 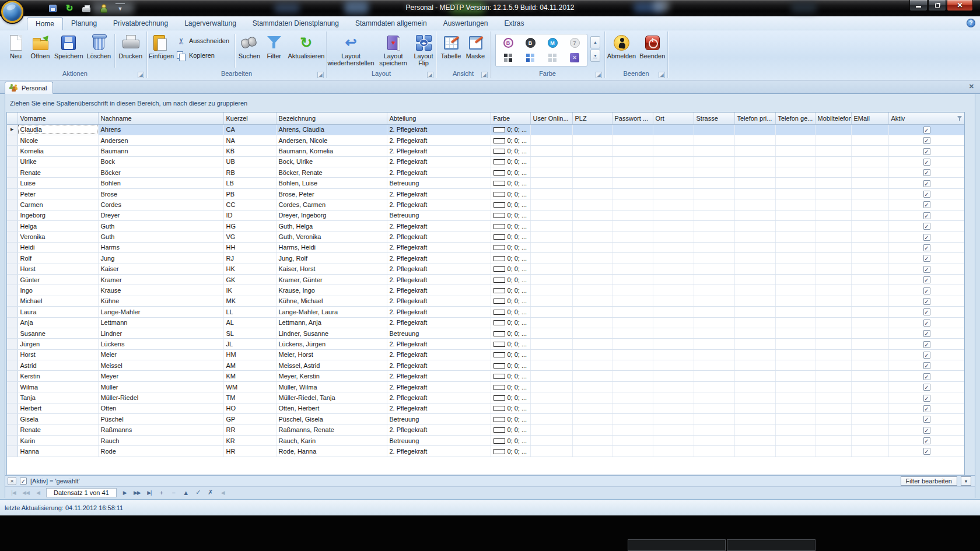 I want to click on cell-kuerzel: GK, so click(x=250, y=279).